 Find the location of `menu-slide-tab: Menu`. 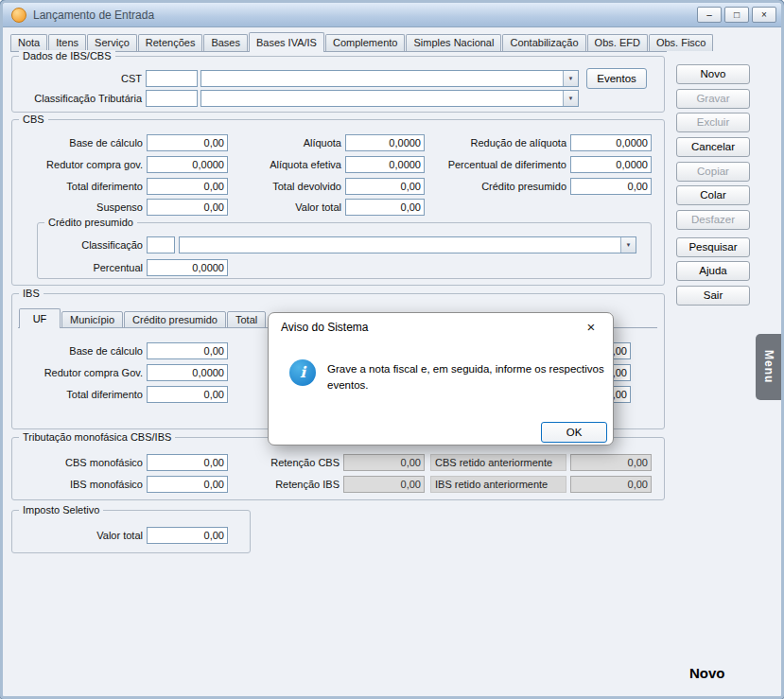

menu-slide-tab: Menu is located at coordinates (768, 367).